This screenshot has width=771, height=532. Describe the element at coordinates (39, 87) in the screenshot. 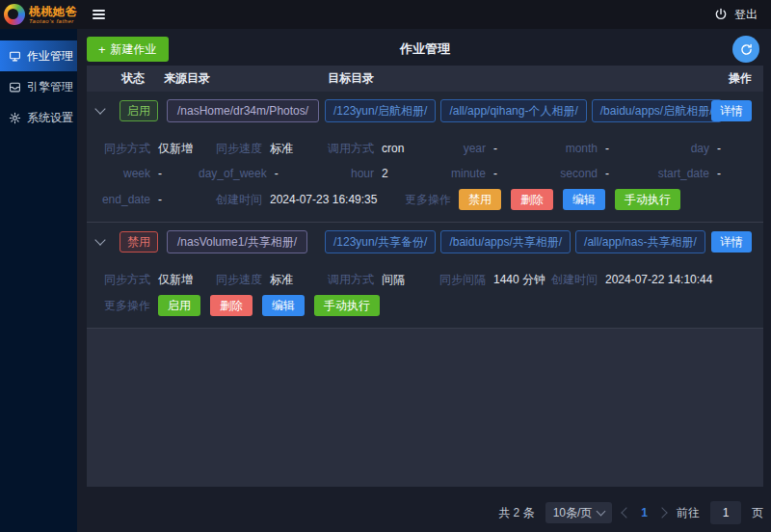

I see `sidebar-item-engines: 引擎管理` at that location.